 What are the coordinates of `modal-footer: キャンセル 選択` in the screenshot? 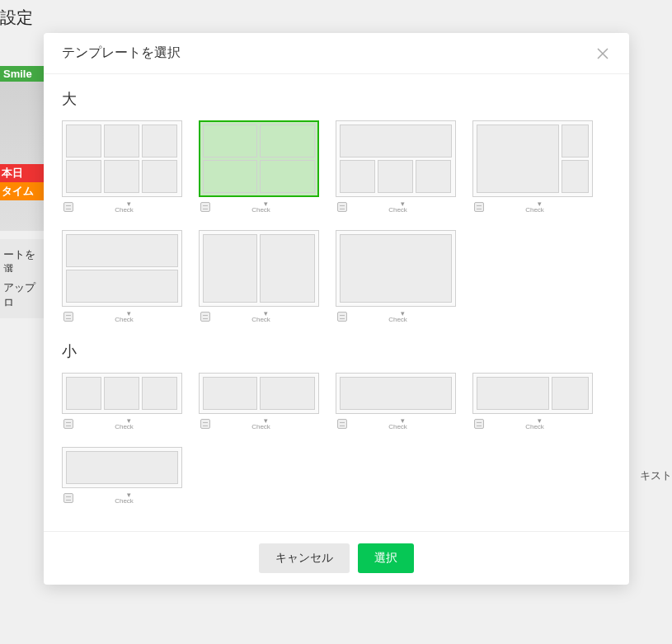 It's located at (336, 557).